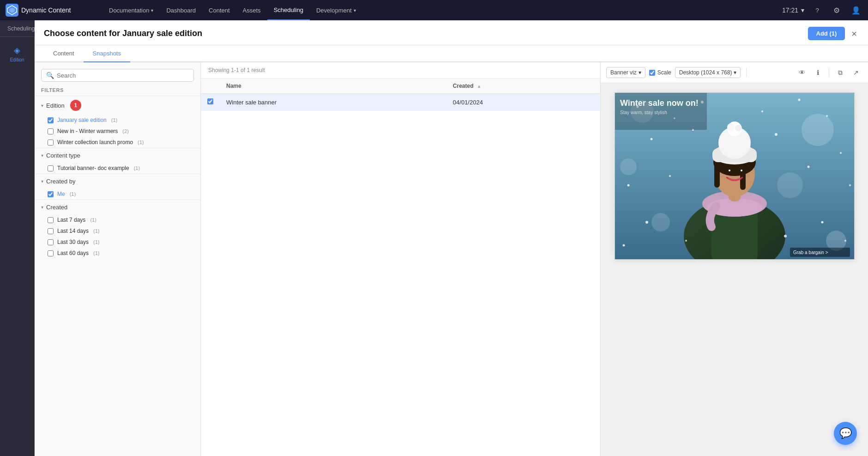 The image size is (868, 456). I want to click on row-select-checkbox, so click(211, 102).